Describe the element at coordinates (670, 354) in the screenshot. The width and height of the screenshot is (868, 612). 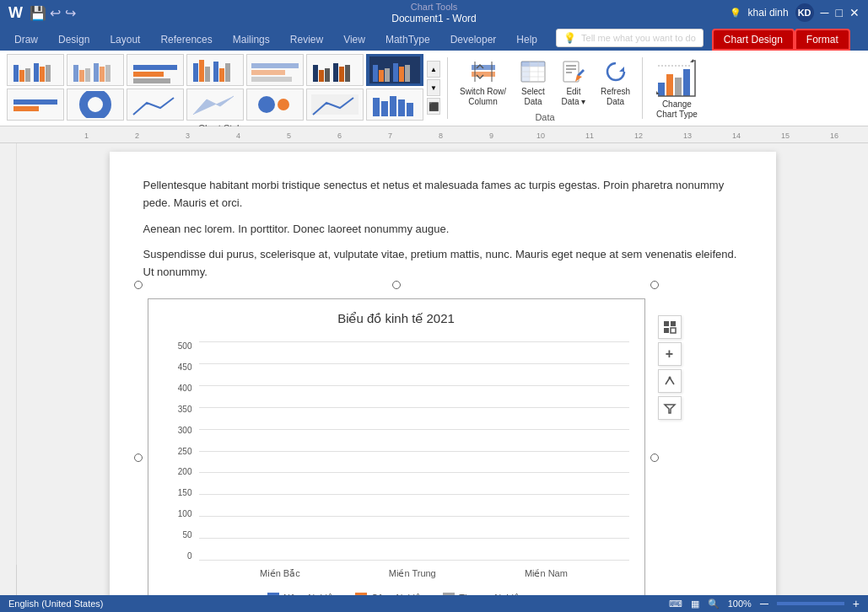
I see `chart-elements-button: +` at that location.